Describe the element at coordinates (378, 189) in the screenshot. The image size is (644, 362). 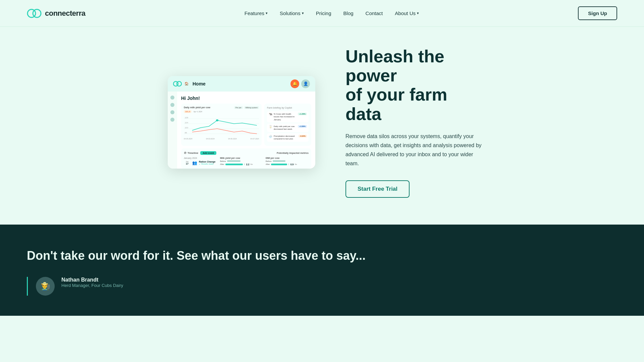
I see `start-trial-button: Start Free Trial` at that location.